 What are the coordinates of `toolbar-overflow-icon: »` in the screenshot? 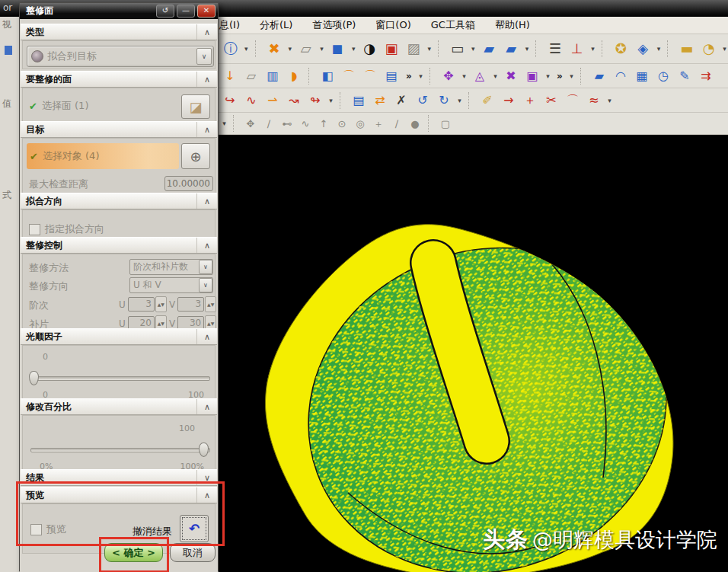 It's located at (409, 76).